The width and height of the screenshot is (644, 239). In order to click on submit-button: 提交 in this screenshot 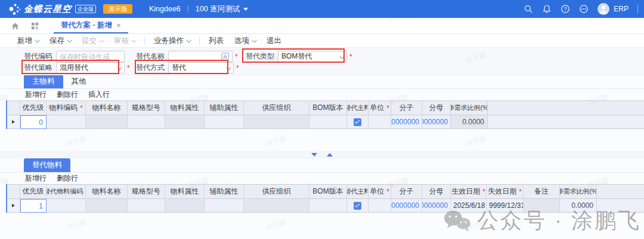, I will do `click(92, 41)`.